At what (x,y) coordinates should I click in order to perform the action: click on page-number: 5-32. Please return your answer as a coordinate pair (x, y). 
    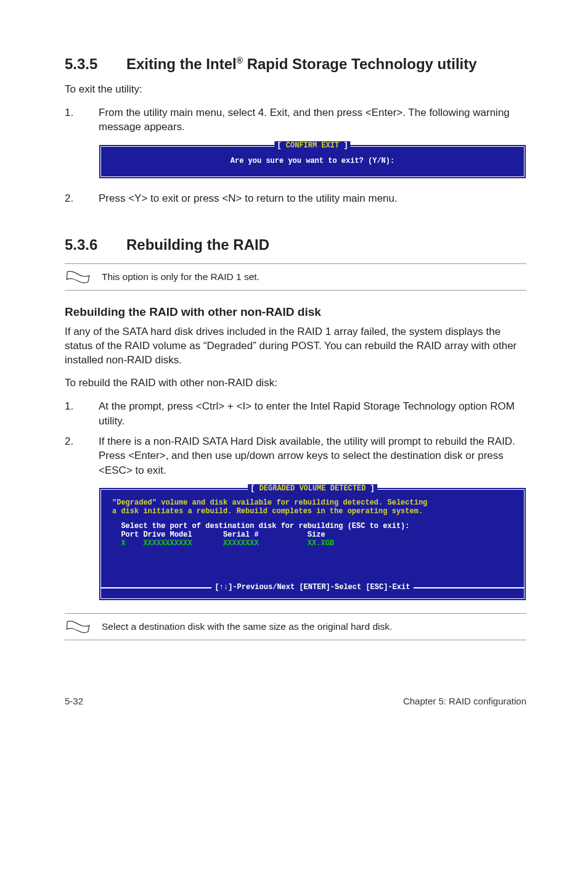
    Looking at the image, I should click on (74, 701).